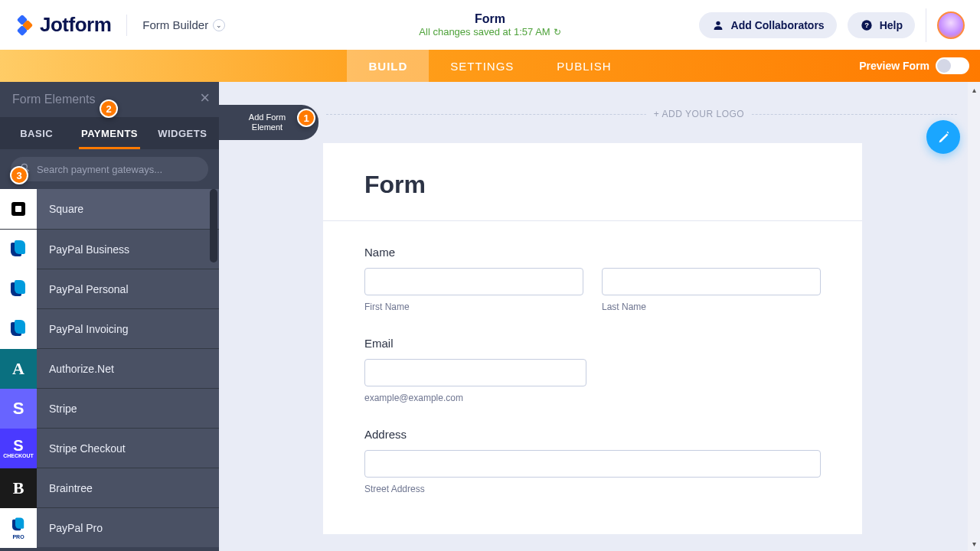 Image resolution: width=980 pixels, height=551 pixels. Describe the element at coordinates (109, 133) in the screenshot. I see `panel-tabs: BASIC PAYMENTS WIDGETS` at that location.